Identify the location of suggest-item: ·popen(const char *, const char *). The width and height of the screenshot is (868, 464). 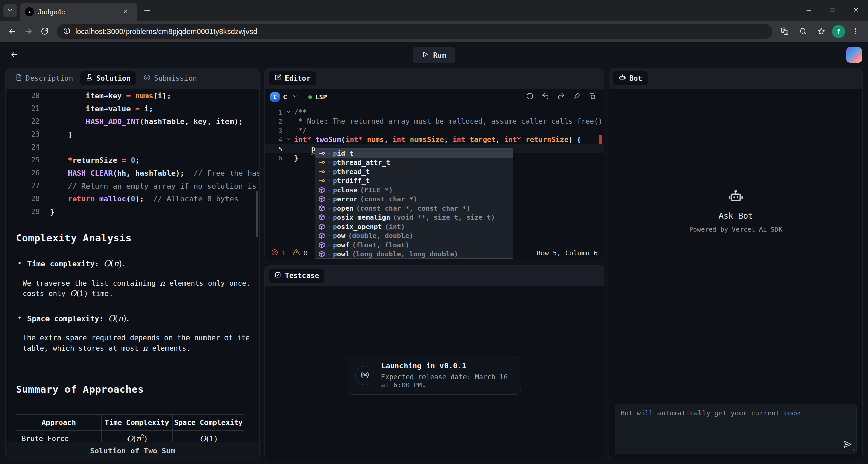
(414, 208).